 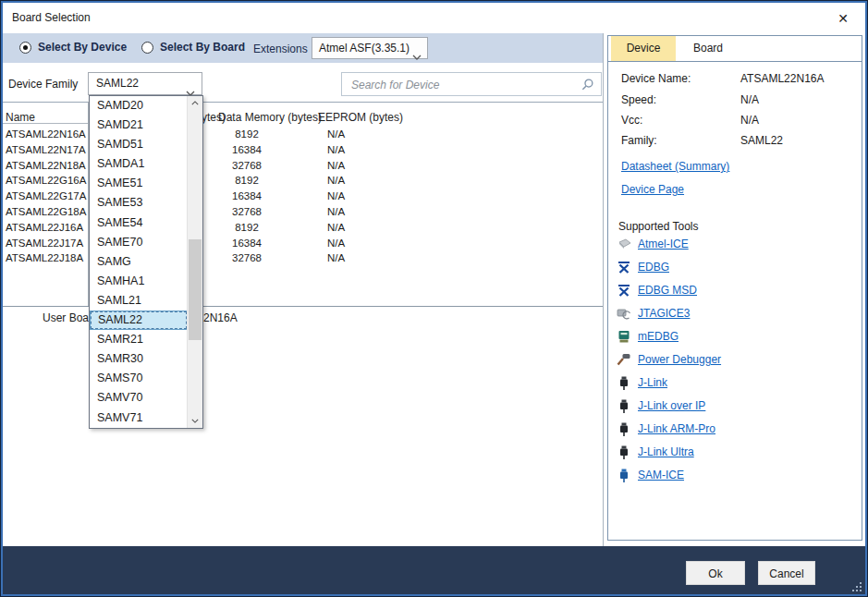 What do you see at coordinates (45, 124) in the screenshot?
I see `header-underline` at bounding box center [45, 124].